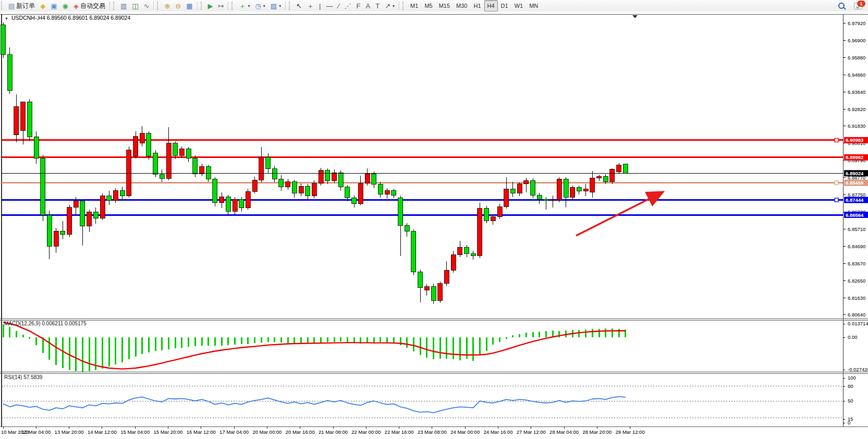  I want to click on line-chart-button: ∿, so click(147, 6).